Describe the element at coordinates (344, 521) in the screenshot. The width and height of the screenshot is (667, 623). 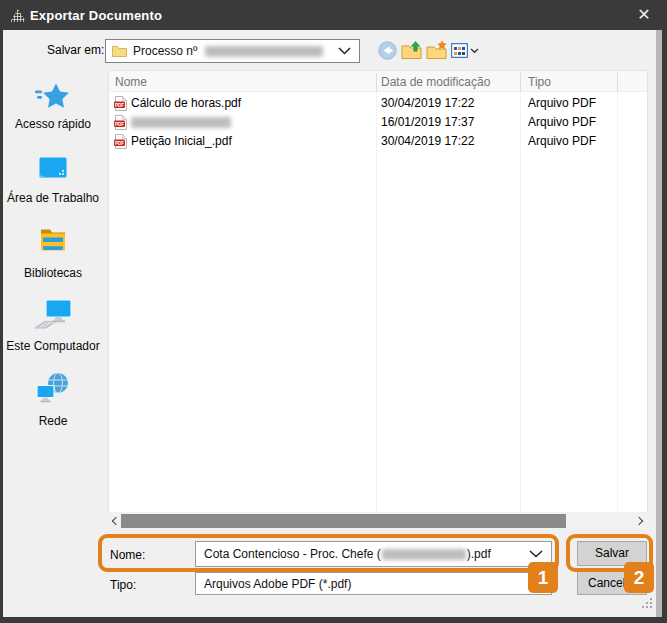
I see `scrollbar-thumb` at that location.